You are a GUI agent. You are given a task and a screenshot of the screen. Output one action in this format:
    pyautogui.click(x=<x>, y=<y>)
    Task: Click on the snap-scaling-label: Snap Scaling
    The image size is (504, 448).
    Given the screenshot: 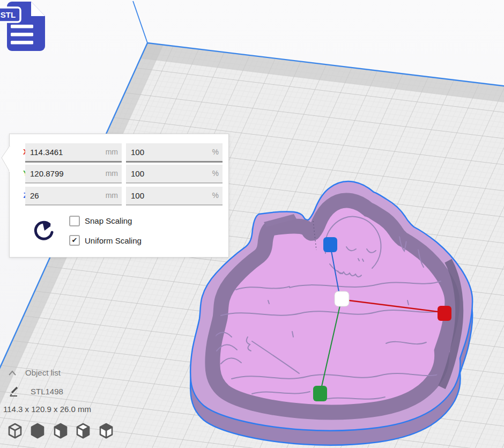 What is the action you would take?
    pyautogui.click(x=108, y=221)
    